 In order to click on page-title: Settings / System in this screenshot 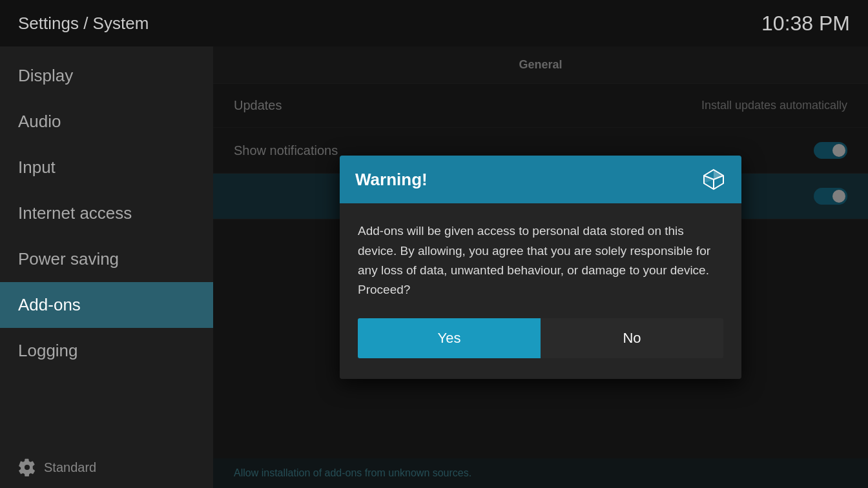, I will do `click(83, 23)`.